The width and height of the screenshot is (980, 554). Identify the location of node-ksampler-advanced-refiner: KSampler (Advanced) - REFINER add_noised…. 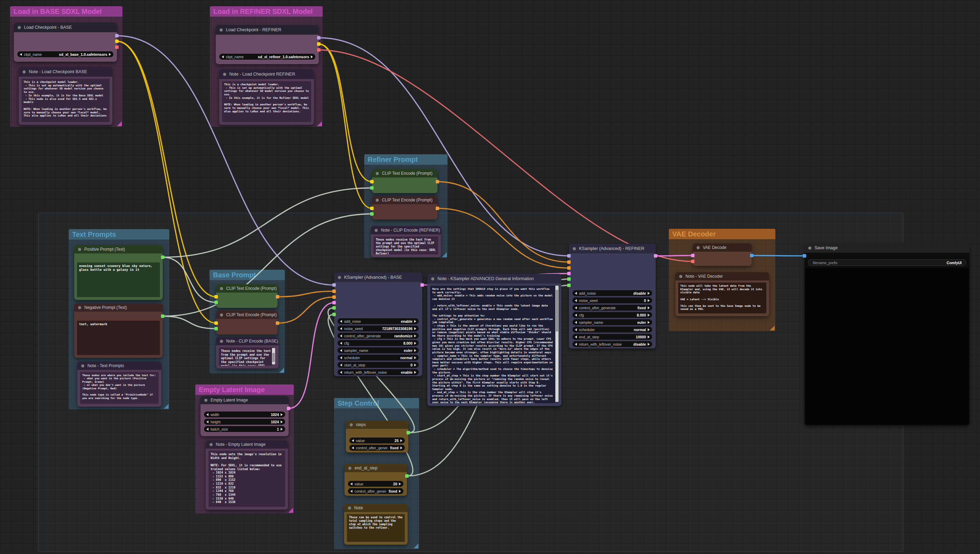
(612, 296).